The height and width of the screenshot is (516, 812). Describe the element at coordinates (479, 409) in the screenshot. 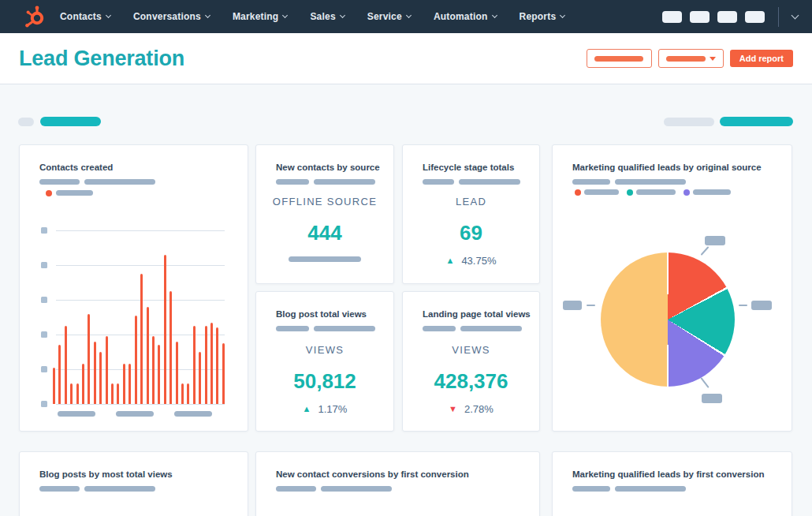

I see `delta-value: 2.78%` at that location.